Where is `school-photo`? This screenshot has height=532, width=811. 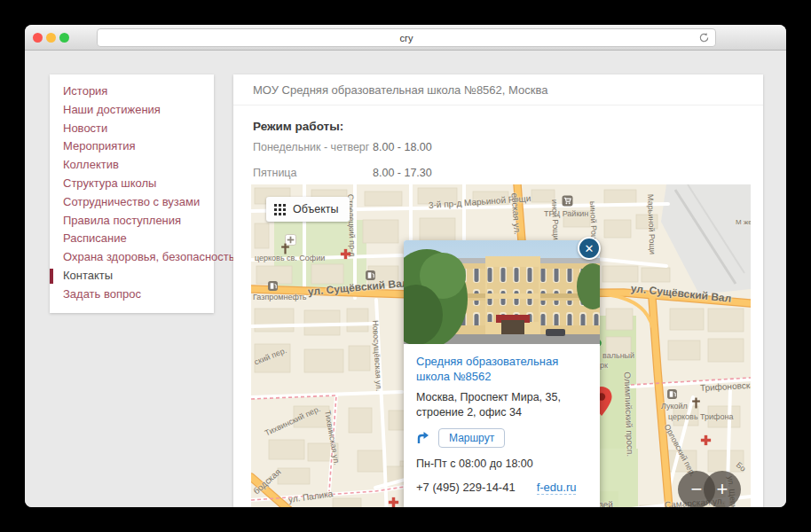
school-photo is located at coordinates (502, 293).